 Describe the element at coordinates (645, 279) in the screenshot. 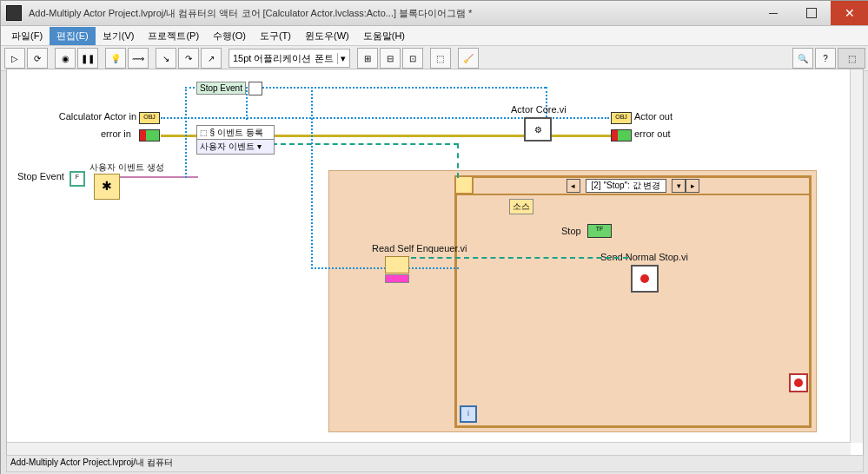

I see `send-normal-stop-vi` at that location.